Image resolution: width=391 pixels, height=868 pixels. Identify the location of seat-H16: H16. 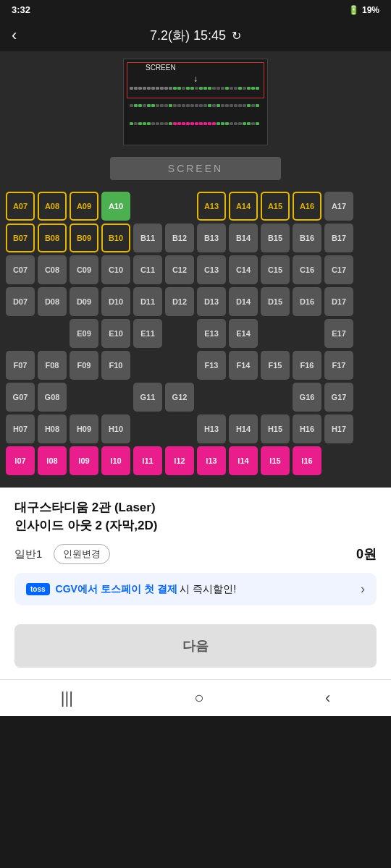
(307, 429).